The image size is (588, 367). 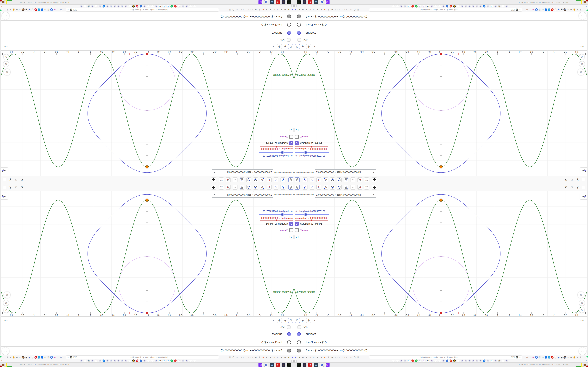 What do you see at coordinates (289, 357) in the screenshot?
I see `olive-icon: ●` at bounding box center [289, 357].